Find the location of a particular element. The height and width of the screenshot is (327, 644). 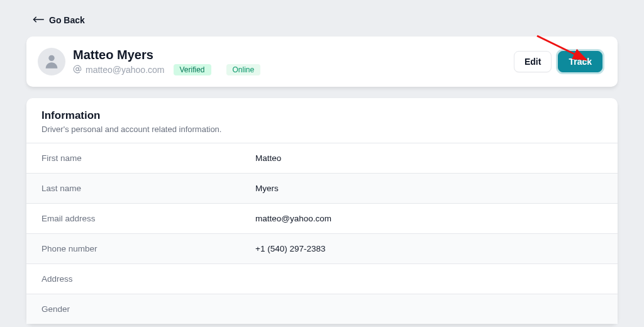

info-value: matteo@yahoo.com is located at coordinates (293, 219).